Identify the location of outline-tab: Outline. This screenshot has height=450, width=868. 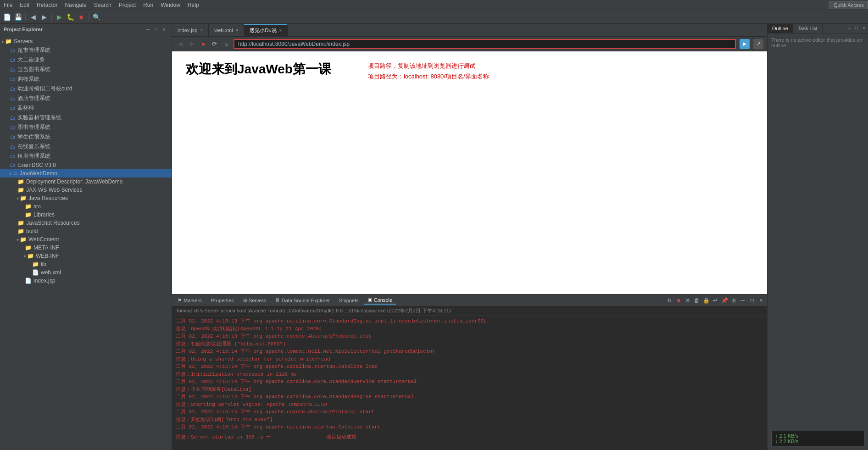
(780, 28).